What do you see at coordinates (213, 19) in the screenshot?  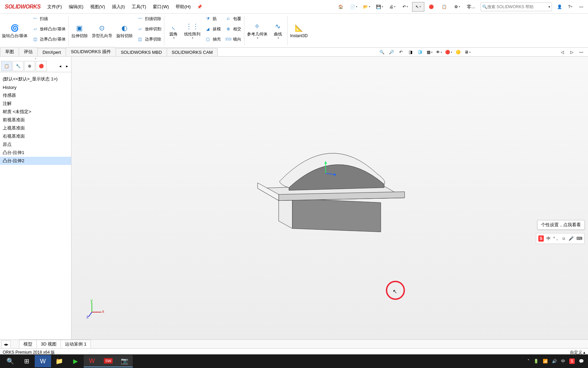 I see `rib-button: ⧩筋` at bounding box center [213, 19].